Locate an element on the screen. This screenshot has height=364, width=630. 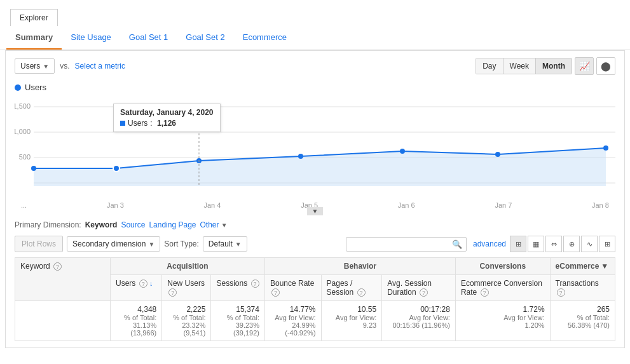
sessions-subheader: Sessions ? is located at coordinates (238, 288).